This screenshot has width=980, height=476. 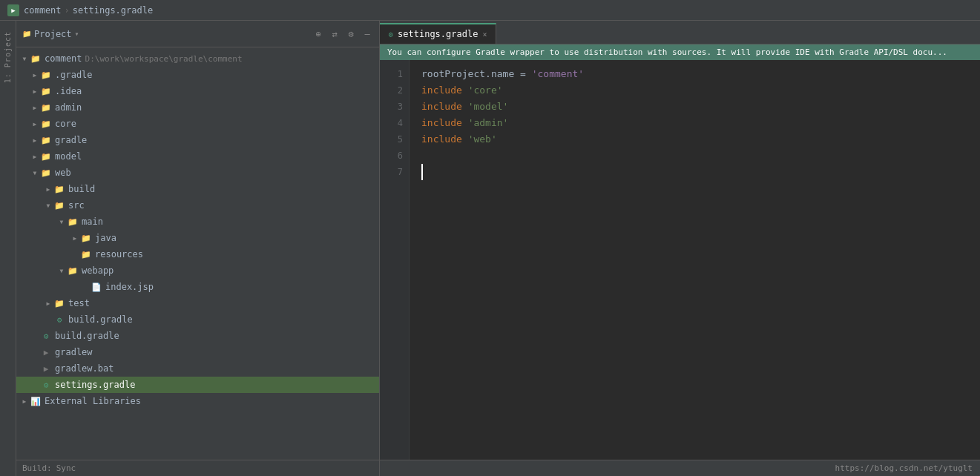 What do you see at coordinates (96, 288) in the screenshot?
I see `jsp-icon: 📄` at bounding box center [96, 288].